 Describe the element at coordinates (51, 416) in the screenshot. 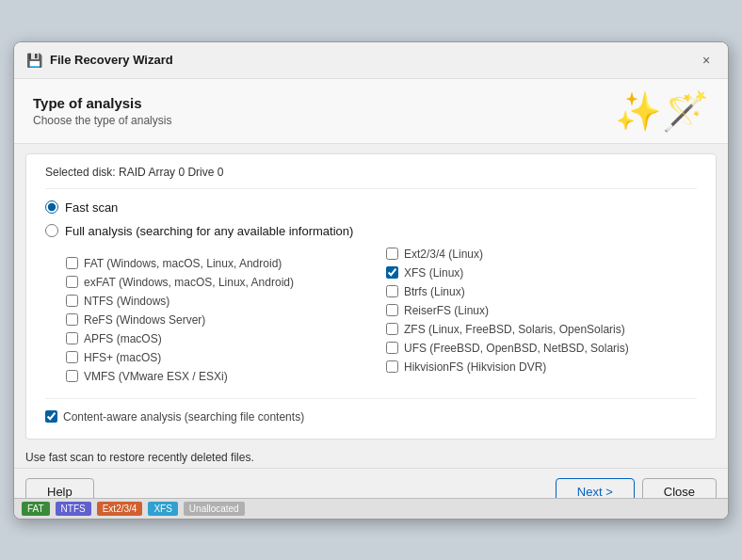

I see `content-aware-checkbox` at that location.